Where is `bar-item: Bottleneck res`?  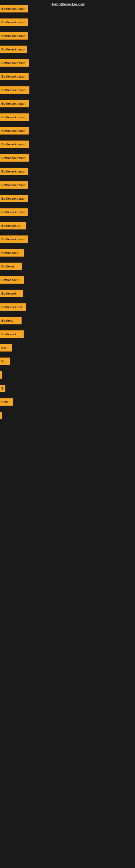
bar-item: Bottleneck res is located at coordinates (13, 307).